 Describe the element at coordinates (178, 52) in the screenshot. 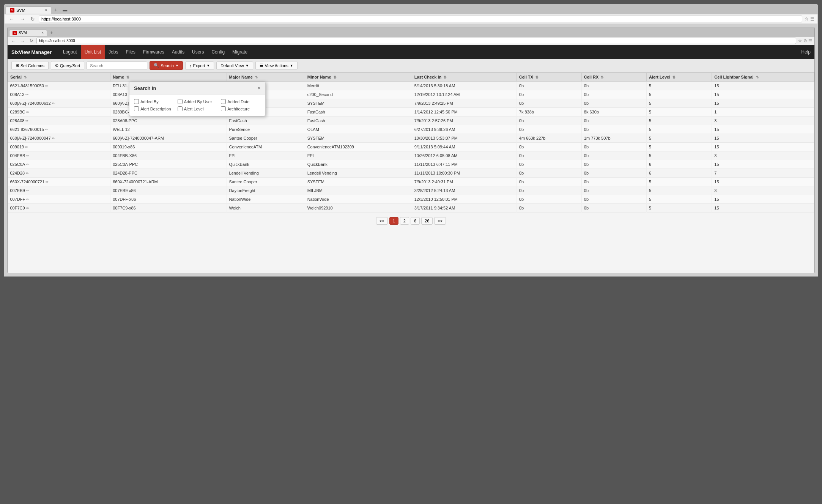

I see `nav-item-audits: Audits` at that location.